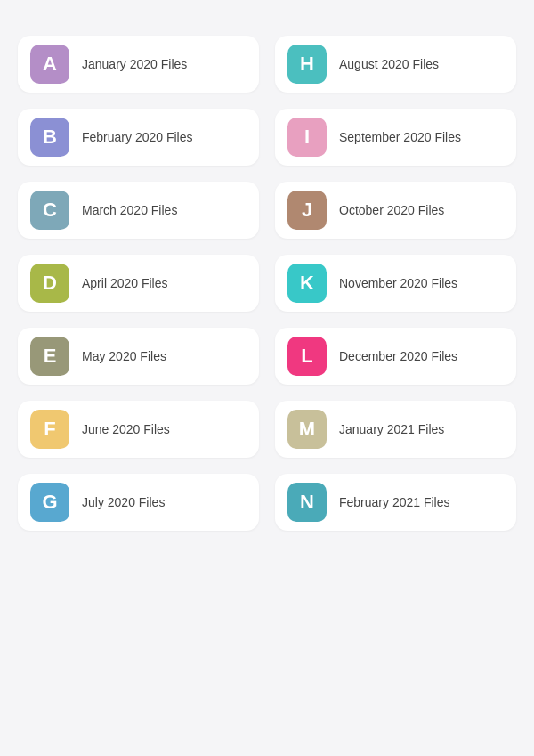 The height and width of the screenshot is (756, 534). Describe the element at coordinates (307, 210) in the screenshot. I see `folder-badge: J` at that location.